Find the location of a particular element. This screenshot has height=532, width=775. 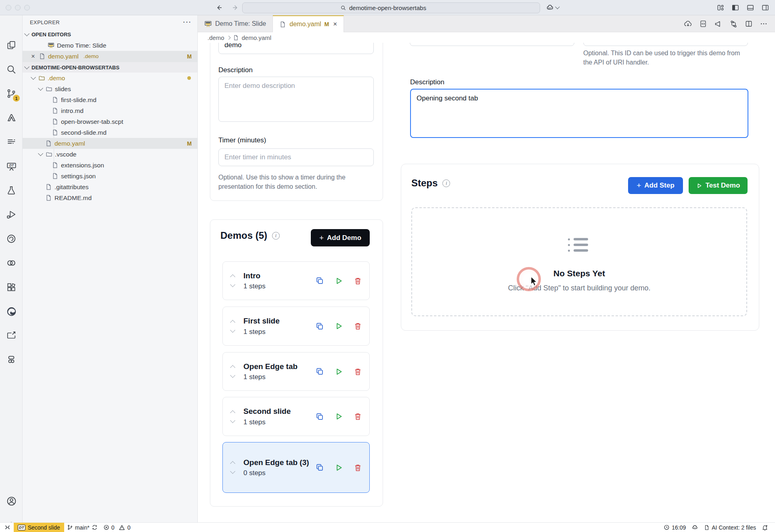

toggle-panel-icon is located at coordinates (750, 8).